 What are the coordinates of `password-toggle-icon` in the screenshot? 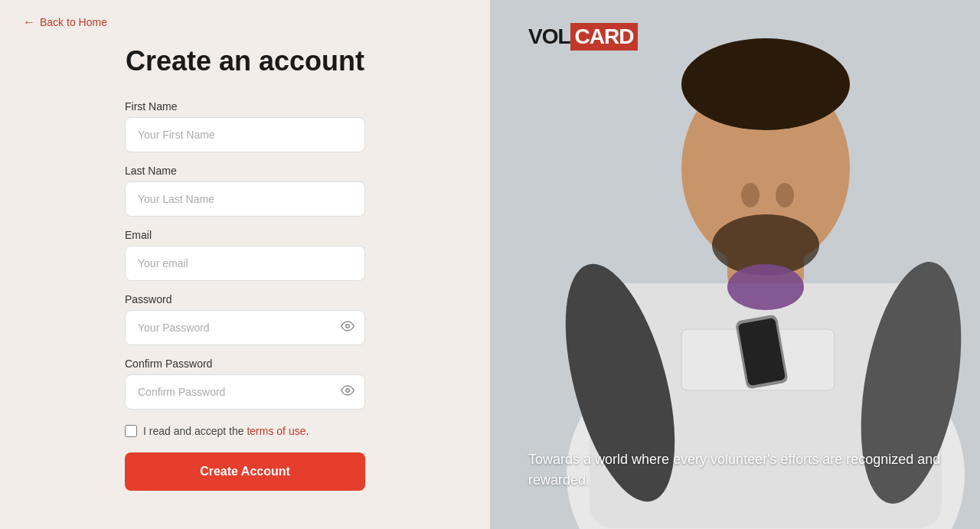 It's located at (348, 328).